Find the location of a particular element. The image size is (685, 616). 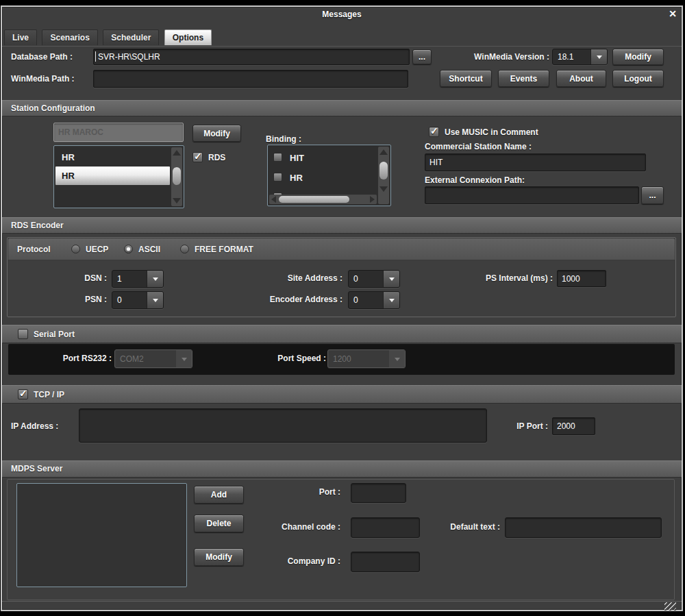

tcp-ip-header: TCP / IP is located at coordinates (342, 395).